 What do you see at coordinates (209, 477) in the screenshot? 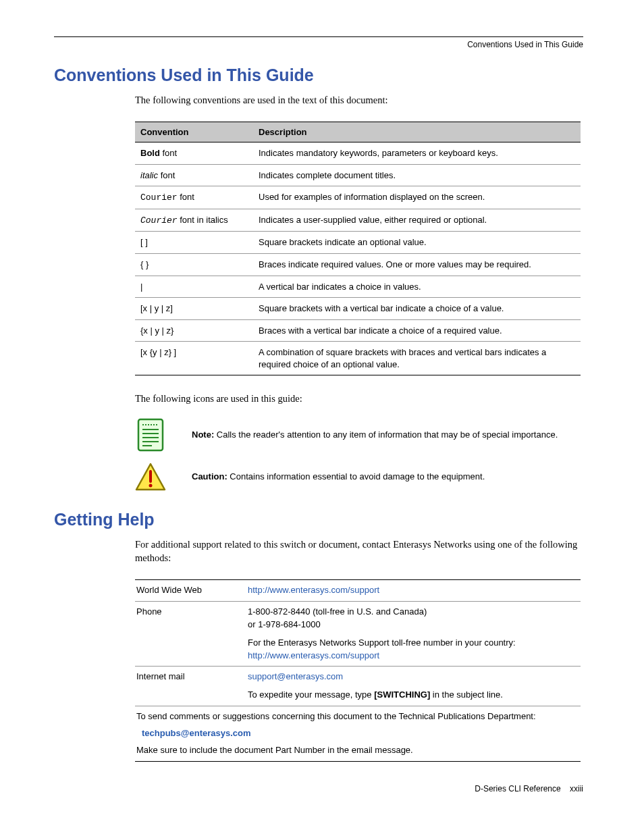
I see `caution-label: Caution:` at bounding box center [209, 477].